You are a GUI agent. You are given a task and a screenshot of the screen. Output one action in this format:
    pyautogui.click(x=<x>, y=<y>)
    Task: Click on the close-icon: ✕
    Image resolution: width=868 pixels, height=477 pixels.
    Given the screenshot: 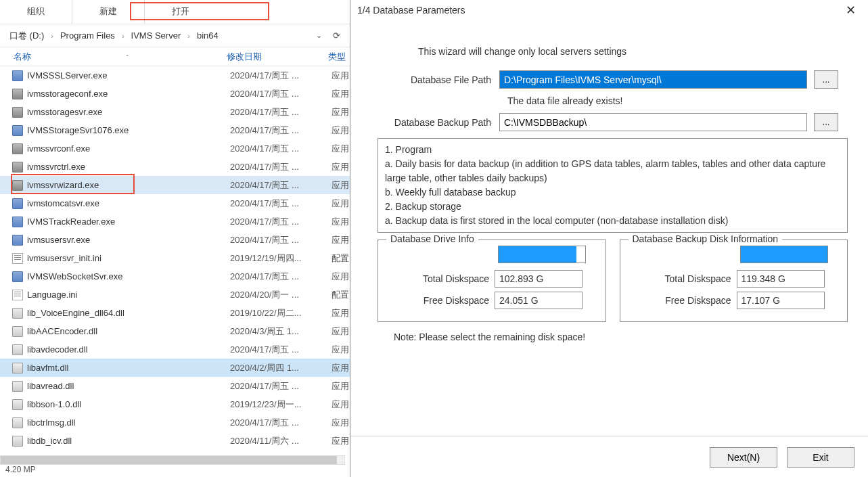 What is the action you would take?
    pyautogui.click(x=851, y=10)
    